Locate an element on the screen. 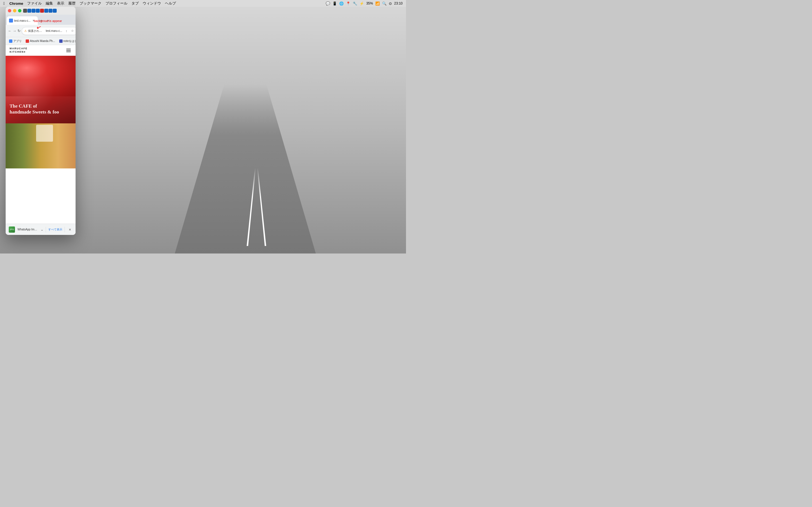 This screenshot has width=812, height=507. site-header: MARUCAFE KITCHEN● is located at coordinates (41, 50).